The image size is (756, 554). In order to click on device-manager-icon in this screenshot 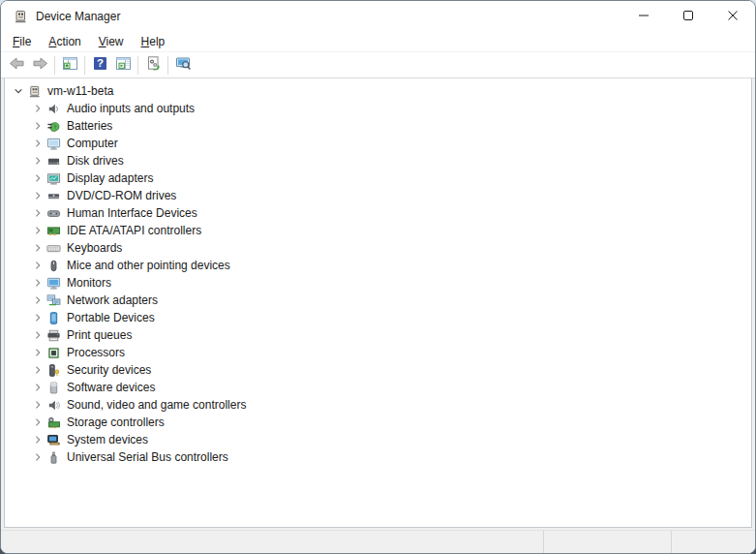, I will do `click(20, 16)`.